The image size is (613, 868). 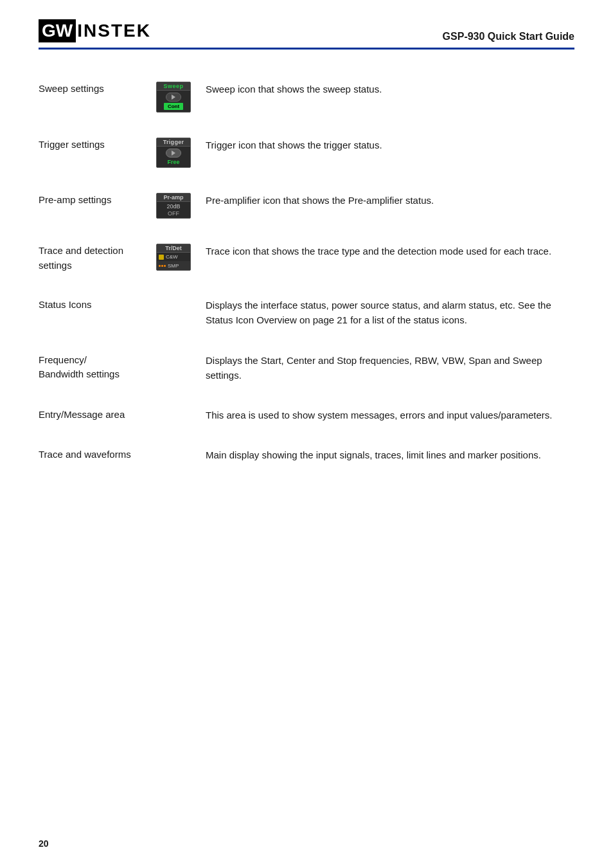 What do you see at coordinates (306, 206) in the screenshot?
I see `preamp-row: Pre-amp settings Pr-amp 20dB OFF Pre-amp…` at bounding box center [306, 206].